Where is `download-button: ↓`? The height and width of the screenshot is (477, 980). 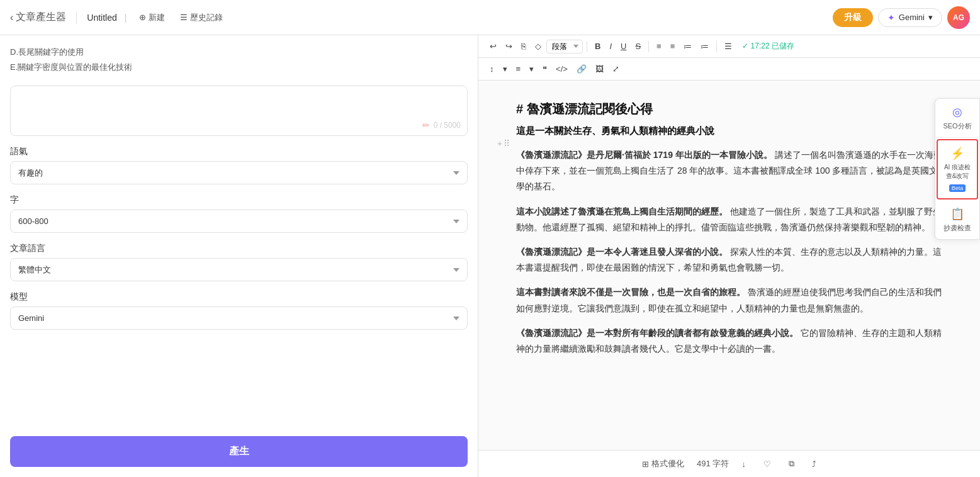
download-button: ↓ is located at coordinates (744, 464).